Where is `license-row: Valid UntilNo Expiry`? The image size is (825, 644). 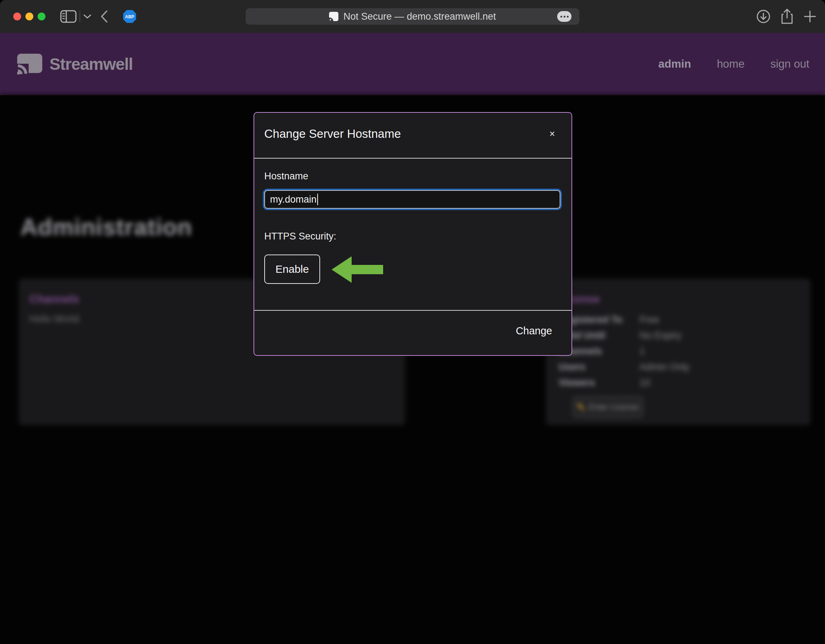
license-row: Valid UntilNo Expiry is located at coordinates (624, 338).